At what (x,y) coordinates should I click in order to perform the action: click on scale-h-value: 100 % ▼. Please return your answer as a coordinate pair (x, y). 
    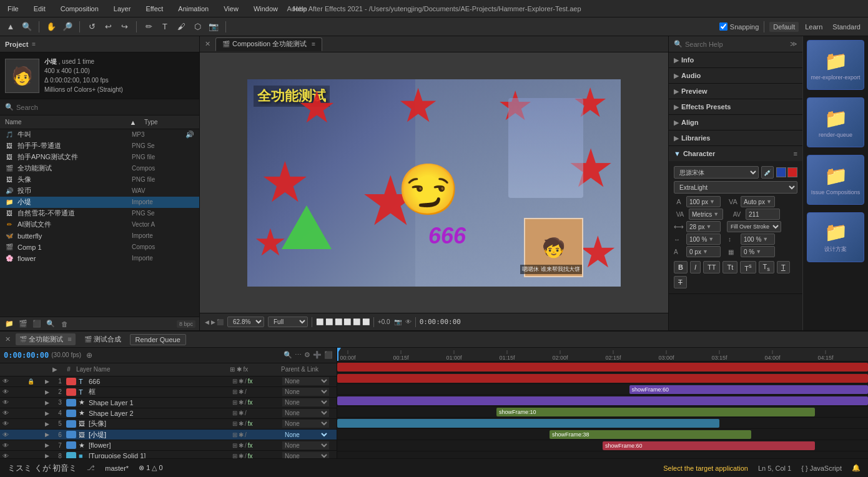
    Looking at the image, I should click on (703, 239).